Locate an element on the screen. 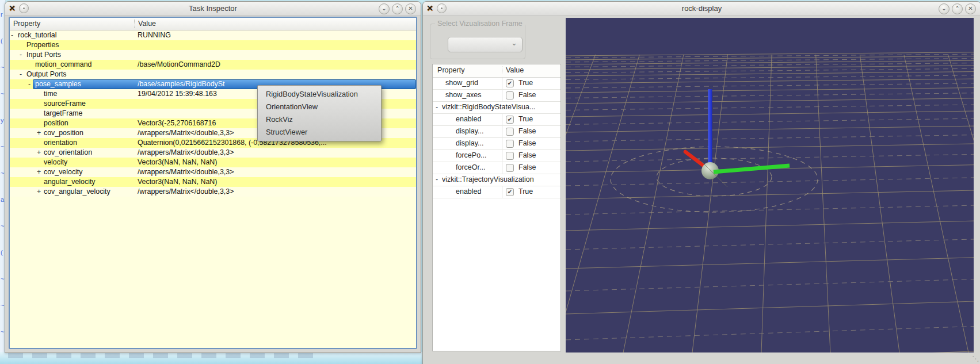 The width and height of the screenshot is (980, 364). prop-name: show_axes is located at coordinates (457, 95).